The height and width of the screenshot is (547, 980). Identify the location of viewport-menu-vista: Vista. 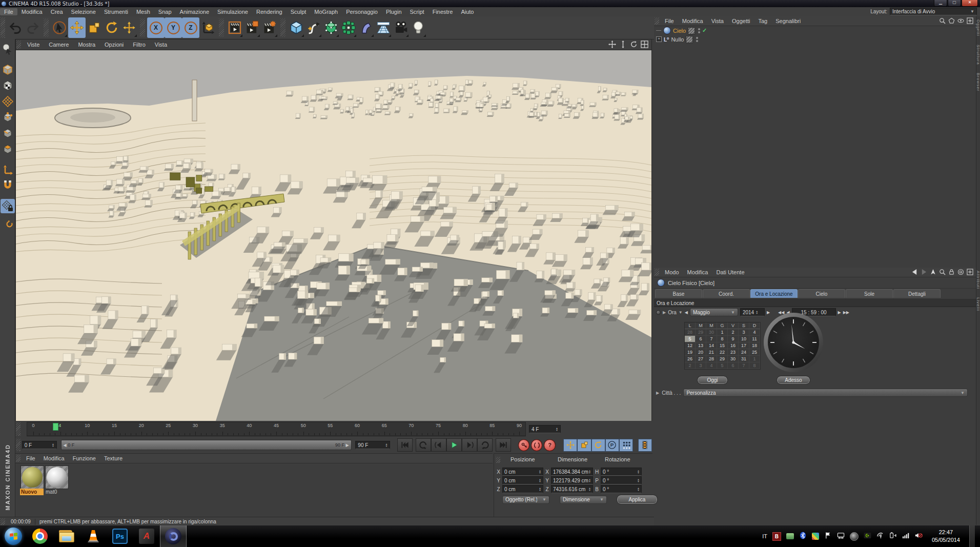
(161, 45).